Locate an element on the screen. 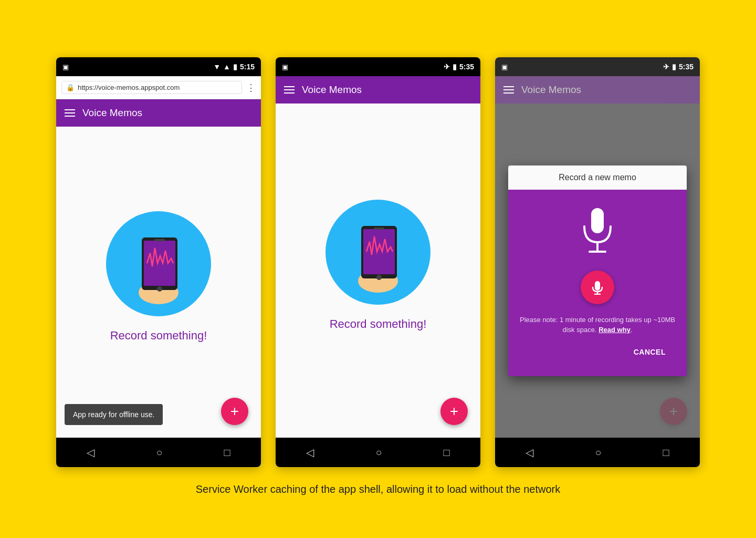  browser-bar: 🔒 https://voice-memos.appspot.com ⋮ is located at coordinates (159, 88).